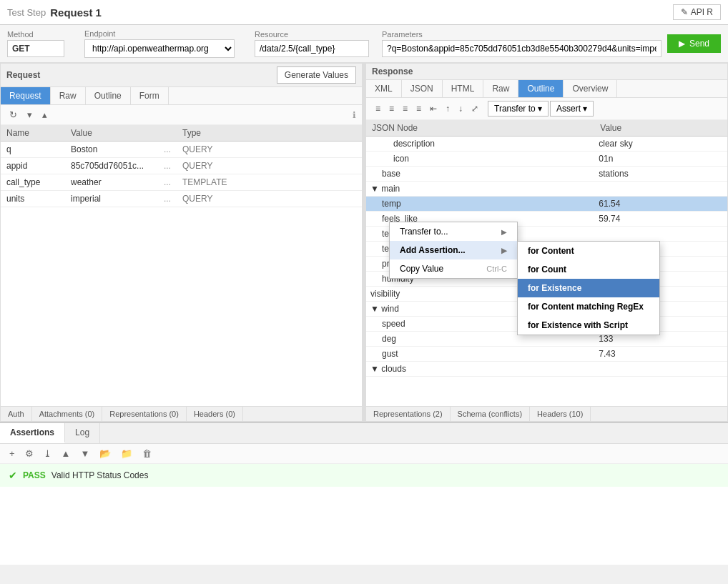 This screenshot has width=728, height=584. What do you see at coordinates (682, 44) in the screenshot?
I see `send-icon: ▶` at bounding box center [682, 44].